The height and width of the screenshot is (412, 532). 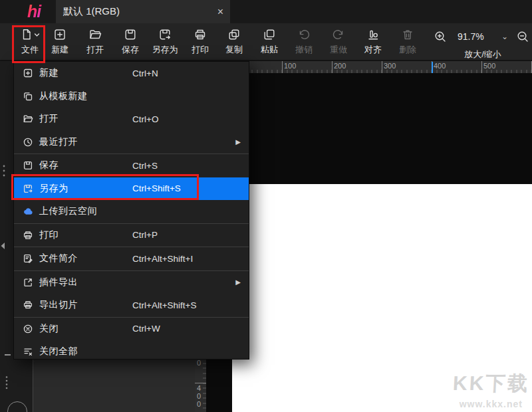 I want to click on zoom-percent-value: 91.7%, so click(x=471, y=37).